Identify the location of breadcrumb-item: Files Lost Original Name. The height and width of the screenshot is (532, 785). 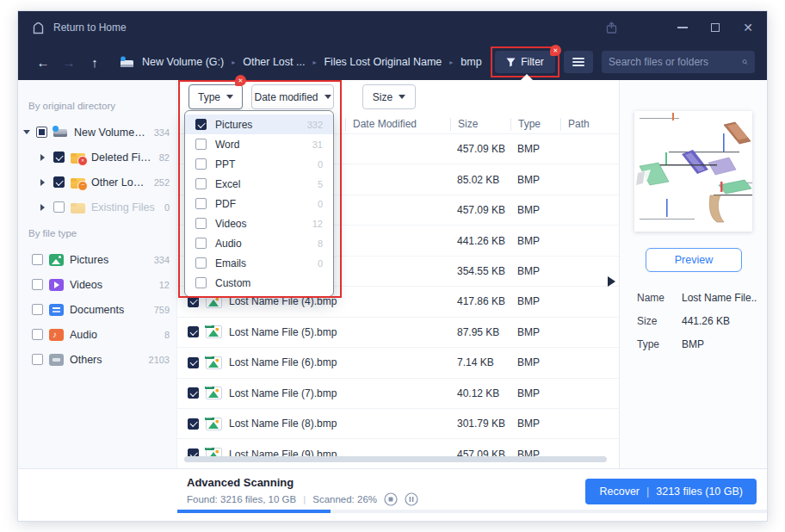
(382, 62).